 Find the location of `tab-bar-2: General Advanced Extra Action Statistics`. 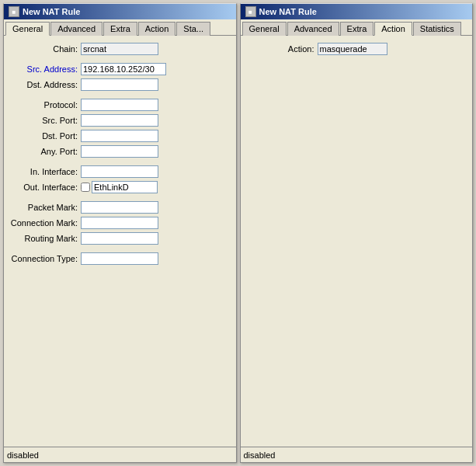

tab-bar-2: General Advanced Extra Action Statistics is located at coordinates (357, 28).